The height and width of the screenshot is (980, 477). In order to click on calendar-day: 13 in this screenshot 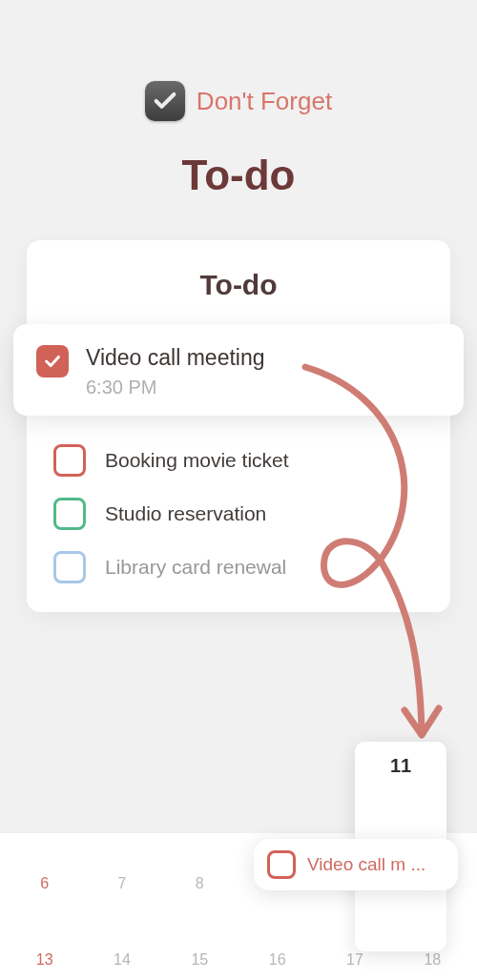, I will do `click(45, 960)`.